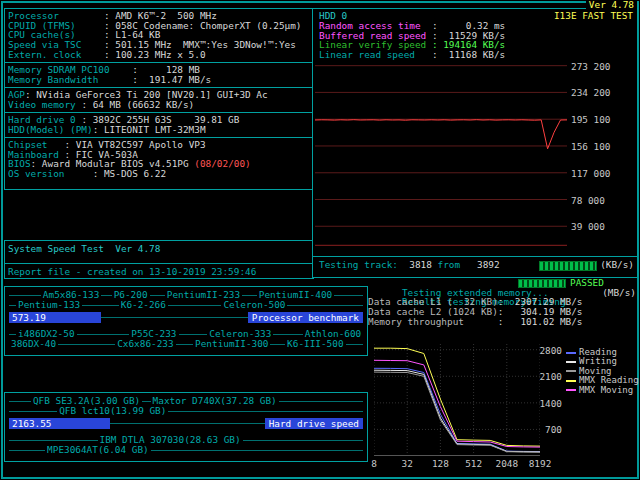  I want to click on bios-date: (08/02/00), so click(222, 164).